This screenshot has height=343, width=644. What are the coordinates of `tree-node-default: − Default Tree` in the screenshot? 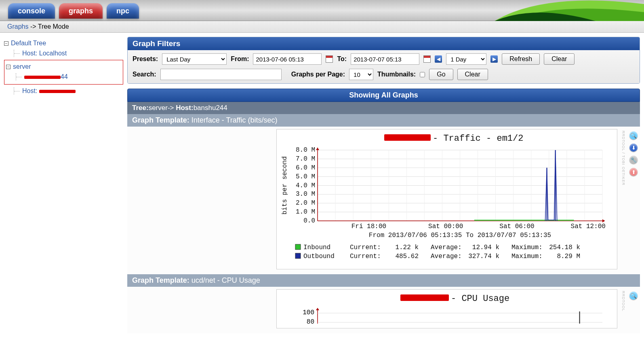 It's located at (64, 43).